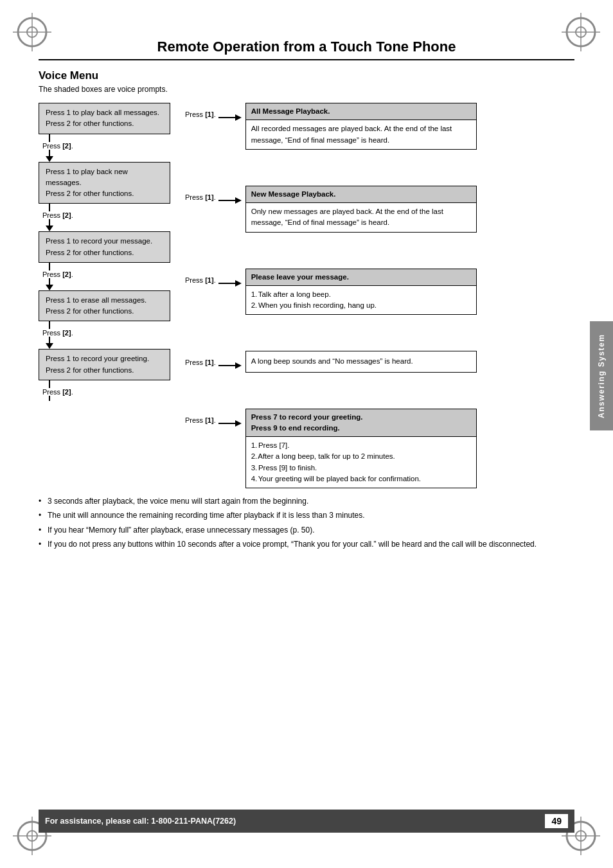 This screenshot has width=613, height=868. Describe the element at coordinates (306, 89) in the screenshot. I see `subtitle: The shaded boxes are voice prompts.` at that location.